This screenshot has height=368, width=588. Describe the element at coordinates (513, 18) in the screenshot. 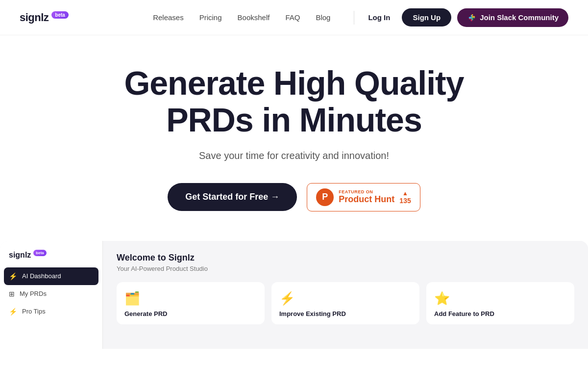

I see `slack-button: Join Slack Community` at that location.